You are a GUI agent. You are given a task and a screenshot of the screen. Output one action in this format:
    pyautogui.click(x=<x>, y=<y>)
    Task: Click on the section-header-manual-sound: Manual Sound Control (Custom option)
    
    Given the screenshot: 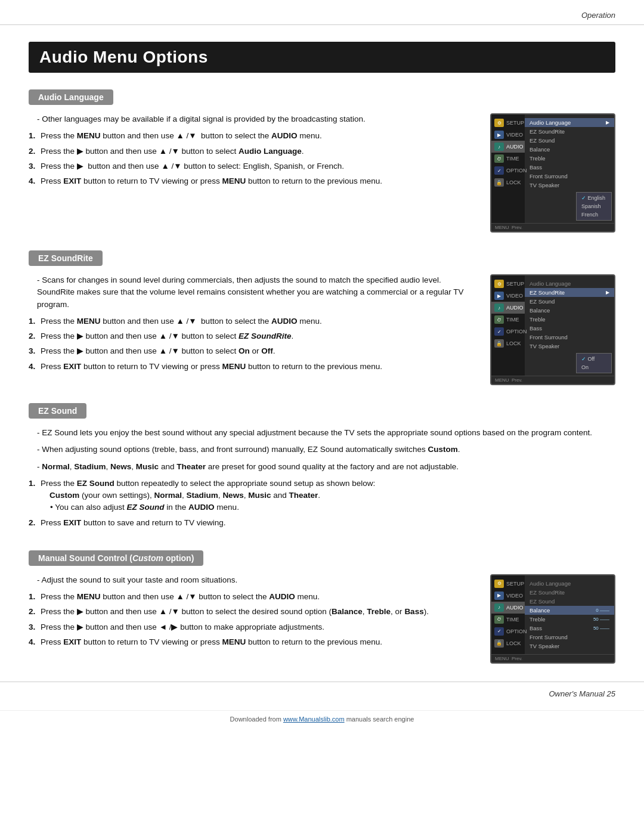 What is the action you would take?
    pyautogui.click(x=116, y=558)
    